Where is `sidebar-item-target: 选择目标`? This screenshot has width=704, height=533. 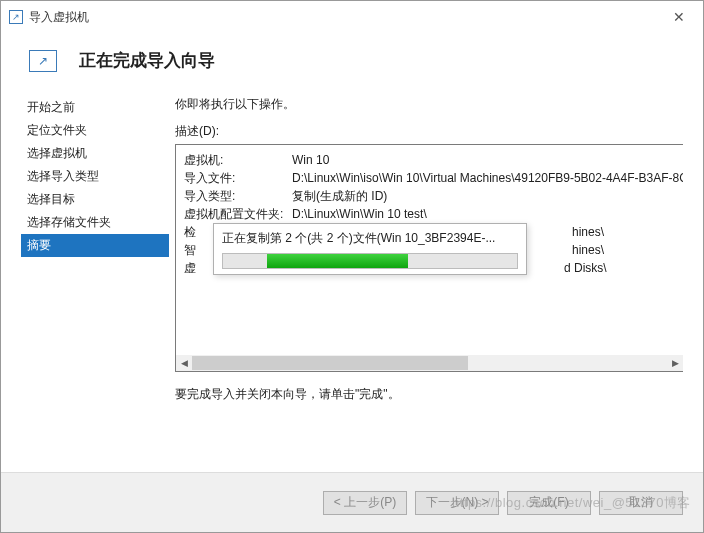
sidebar-item-target: 选择目标 is located at coordinates (95, 200).